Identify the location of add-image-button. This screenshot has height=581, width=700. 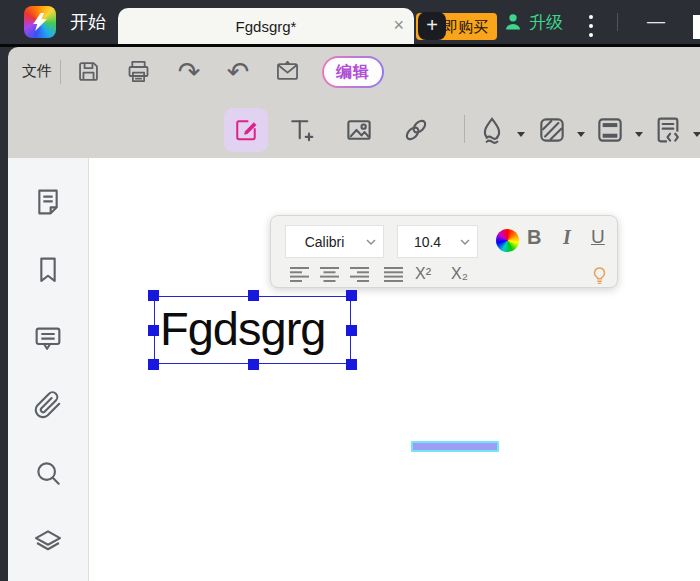
(359, 130).